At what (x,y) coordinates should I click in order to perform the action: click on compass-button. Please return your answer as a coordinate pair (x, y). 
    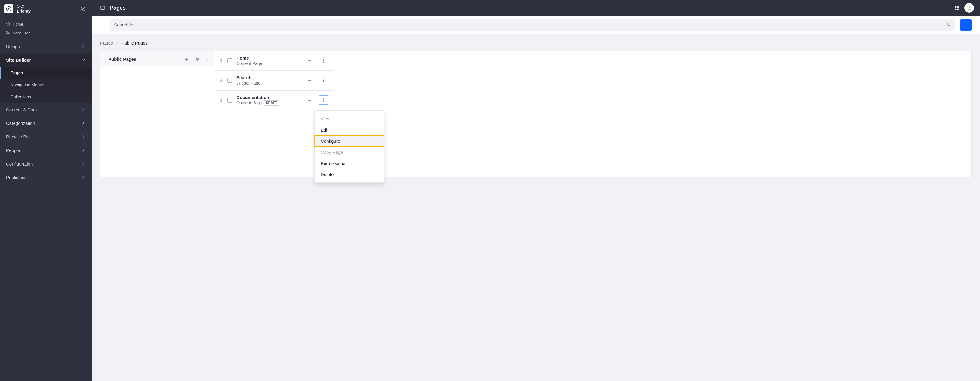
    Looking at the image, I should click on (83, 9).